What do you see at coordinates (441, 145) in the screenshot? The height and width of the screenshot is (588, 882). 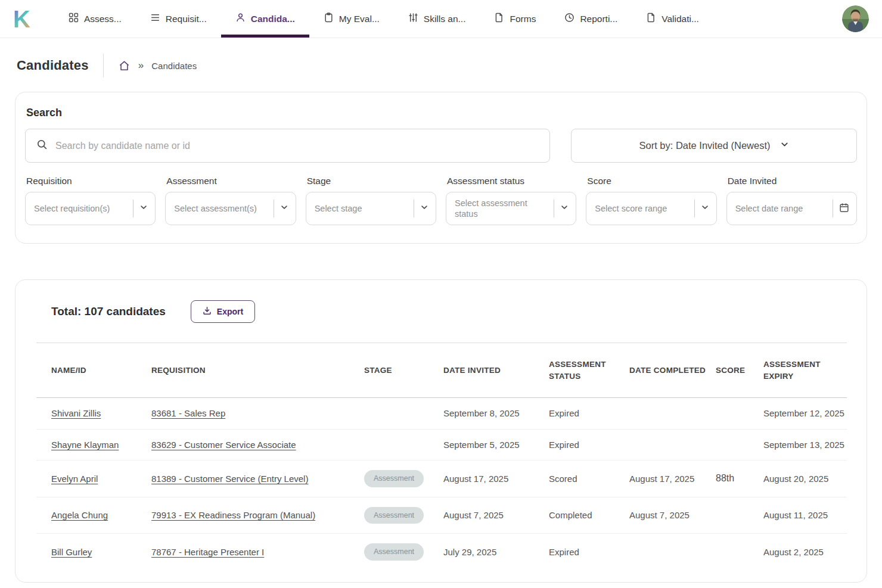 I see `search-row: Sort by: Date Invited (Newest)` at bounding box center [441, 145].